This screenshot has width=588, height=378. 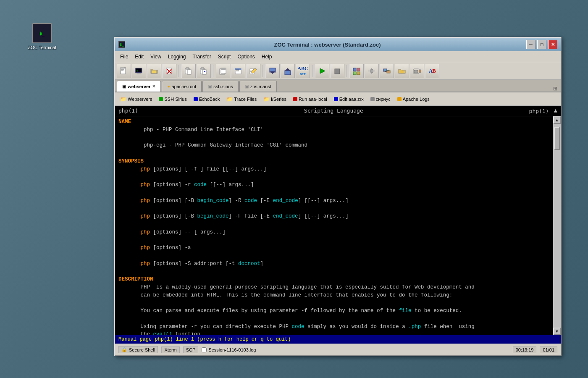 I want to click on menu-script: Script, so click(x=224, y=57).